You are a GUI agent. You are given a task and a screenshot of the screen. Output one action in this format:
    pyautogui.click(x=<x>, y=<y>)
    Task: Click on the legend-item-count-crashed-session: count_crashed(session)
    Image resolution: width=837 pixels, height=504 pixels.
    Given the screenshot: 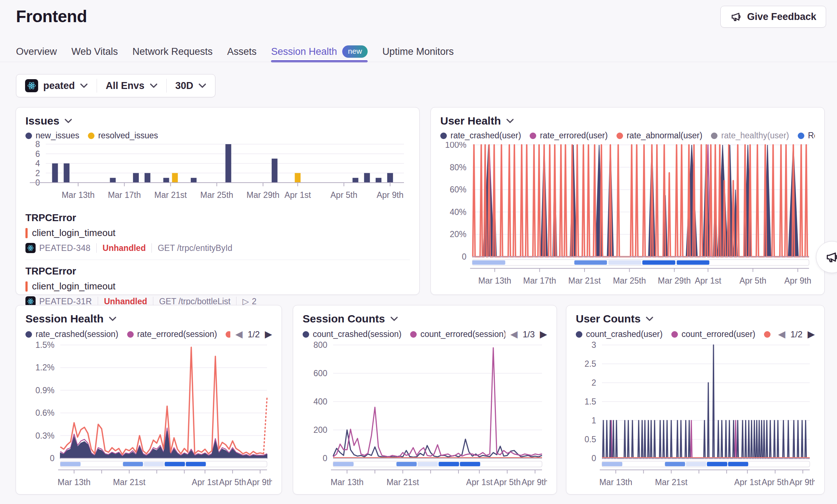 What is the action you would take?
    pyautogui.click(x=352, y=334)
    